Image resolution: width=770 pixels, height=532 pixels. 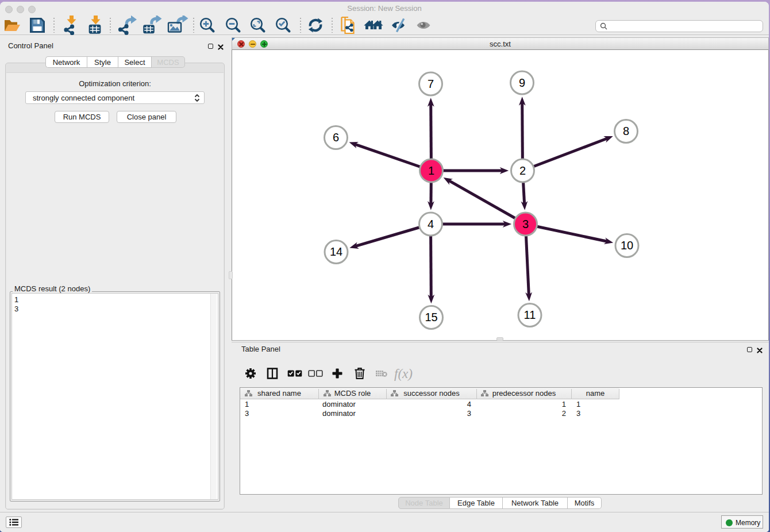 I want to click on svg-text: 1, so click(x=431, y=171).